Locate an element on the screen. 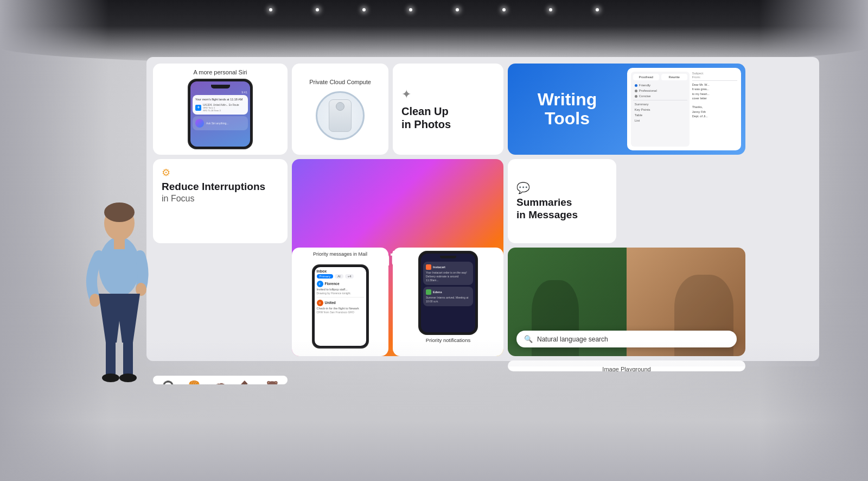 The width and height of the screenshot is (868, 481). reduce-icon: ⚙ is located at coordinates (220, 173).